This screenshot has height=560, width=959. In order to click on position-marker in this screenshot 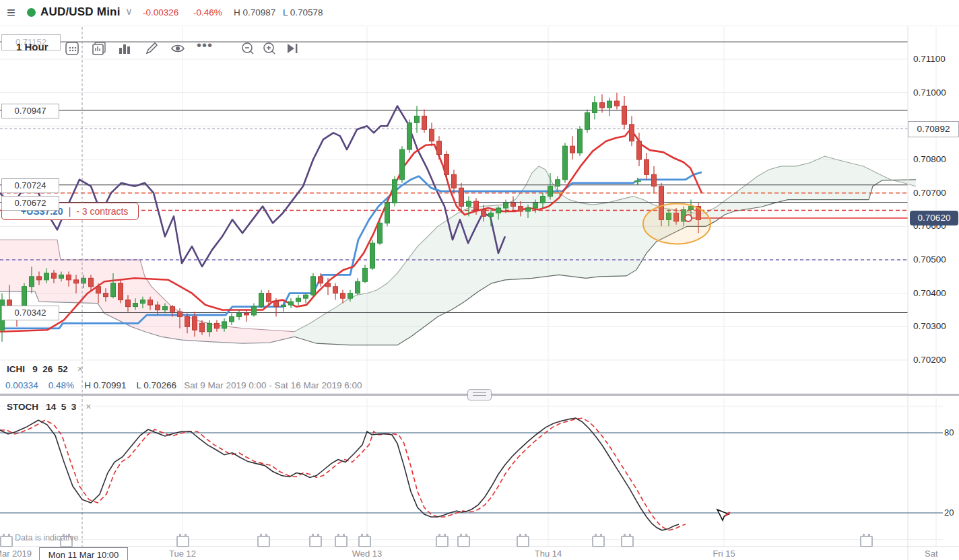, I will do `click(688, 218)`.